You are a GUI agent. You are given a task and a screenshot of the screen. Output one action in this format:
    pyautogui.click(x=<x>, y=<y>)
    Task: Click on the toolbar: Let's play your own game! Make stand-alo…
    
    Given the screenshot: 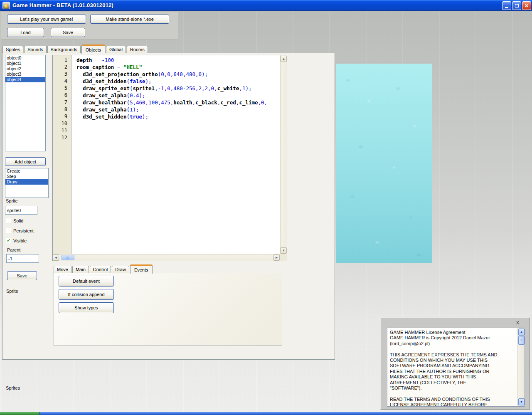 What is the action you would take?
    pyautogui.click(x=90, y=26)
    